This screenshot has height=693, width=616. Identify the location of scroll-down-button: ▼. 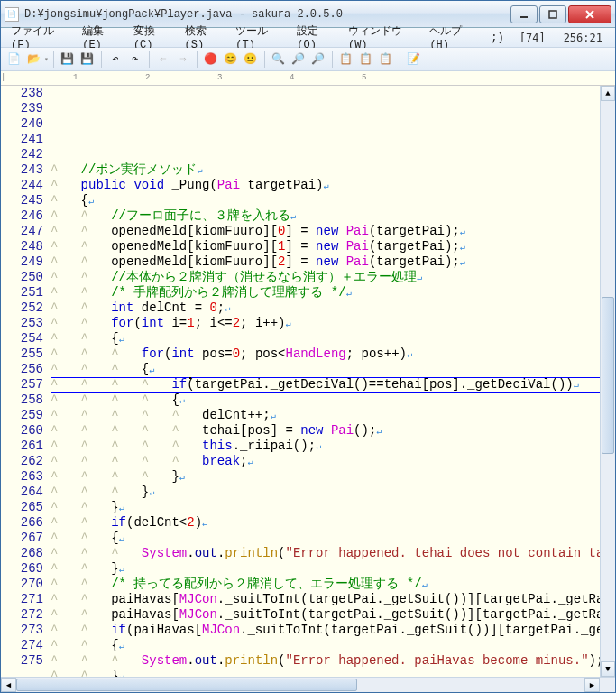
(608, 670).